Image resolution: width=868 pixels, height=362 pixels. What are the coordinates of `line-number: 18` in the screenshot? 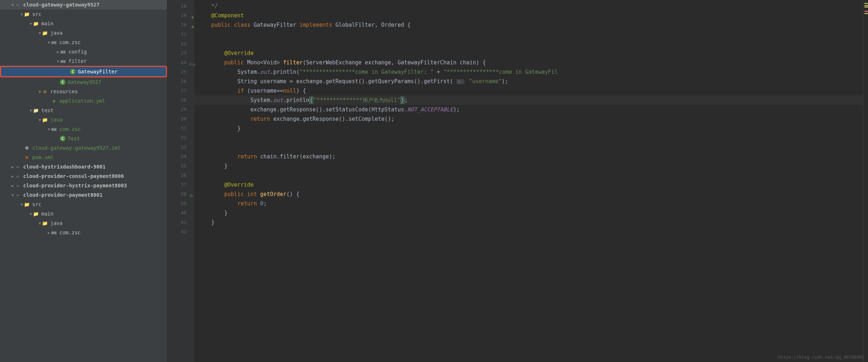 It's located at (181, 6).